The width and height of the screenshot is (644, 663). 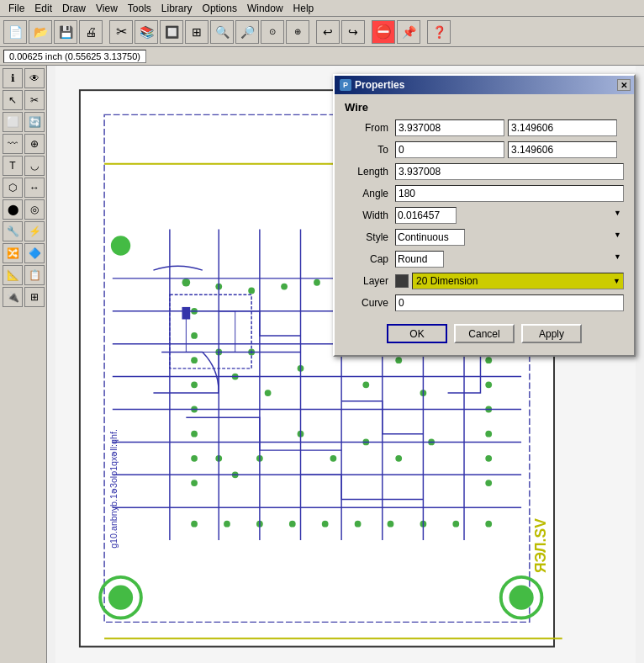 What do you see at coordinates (44, 8) in the screenshot?
I see `menu-edit: Edit` at bounding box center [44, 8].